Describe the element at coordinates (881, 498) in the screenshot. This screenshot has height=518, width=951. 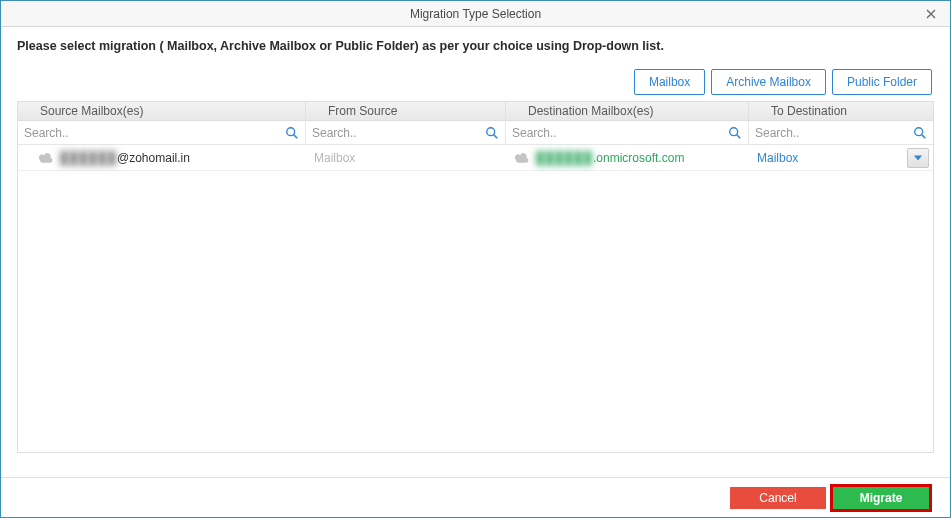
I see `migrate-highlight: Migrate` at that location.